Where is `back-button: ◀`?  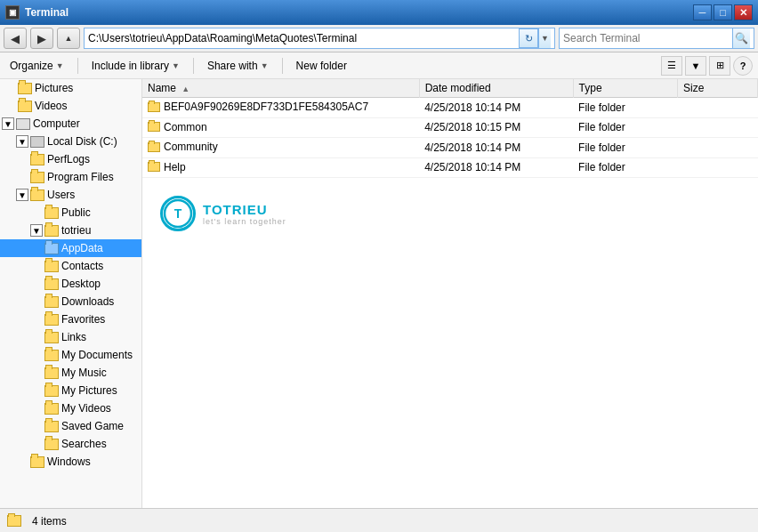
back-button: ◀ is located at coordinates (15, 38).